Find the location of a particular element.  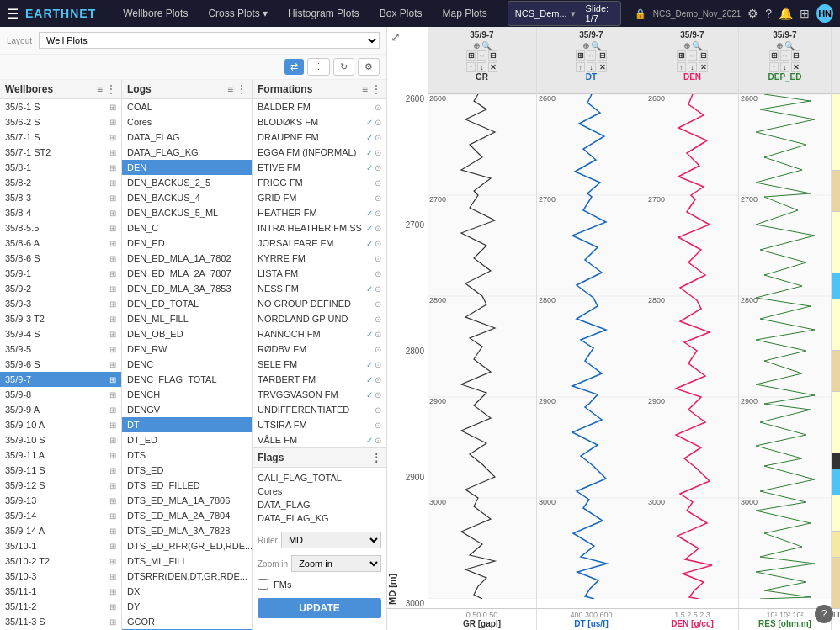

den-zoom-icon: 🔍 is located at coordinates (697, 45).